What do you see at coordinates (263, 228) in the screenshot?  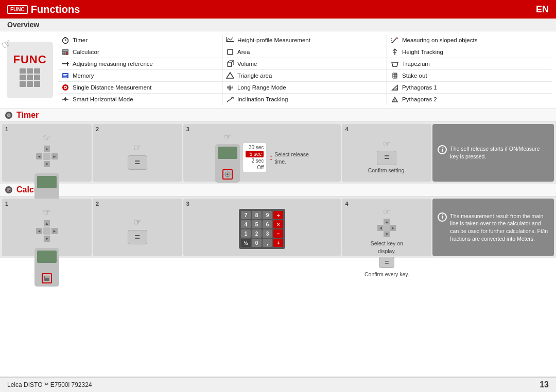 I see `calc-step-3-content: 789÷456×123−½0,+` at bounding box center [263, 228].